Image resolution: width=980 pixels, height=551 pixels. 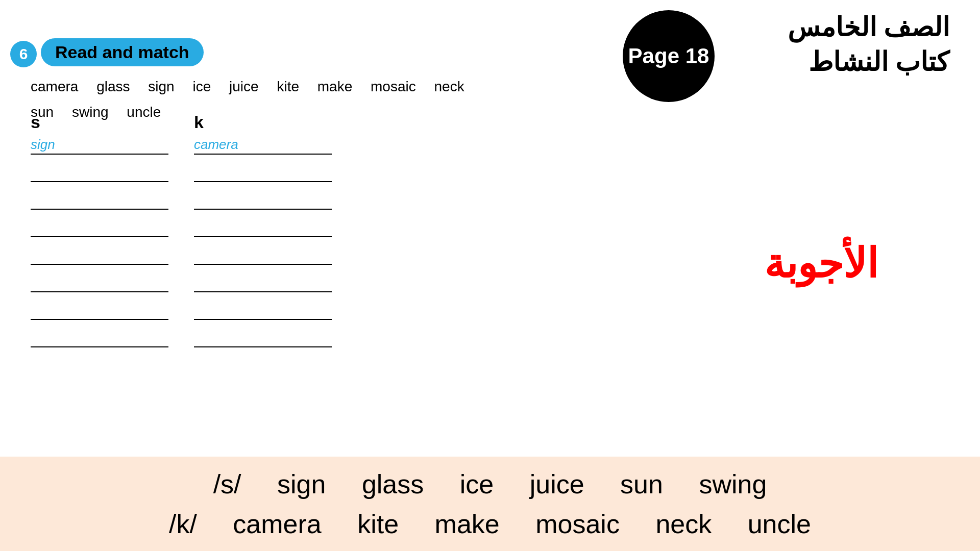 What do you see at coordinates (100, 228) in the screenshot?
I see `col-s-line4` at bounding box center [100, 228].